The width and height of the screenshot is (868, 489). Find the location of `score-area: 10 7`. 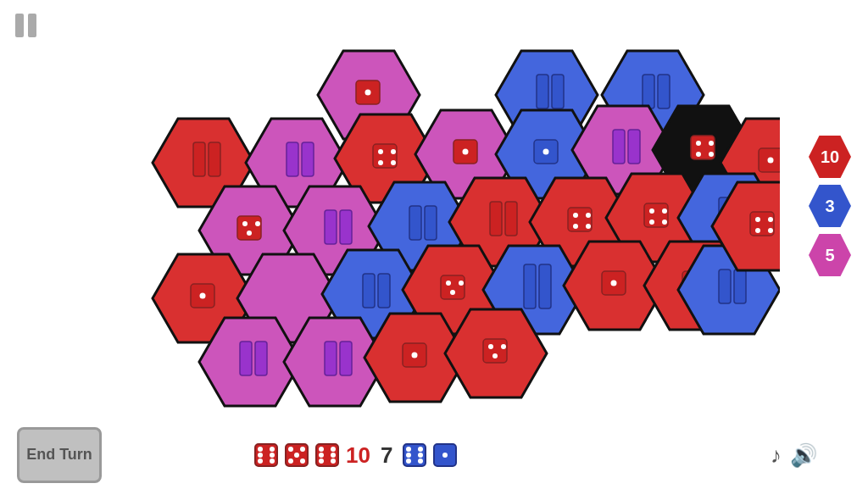

score-area: 10 7 is located at coordinates (356, 456).